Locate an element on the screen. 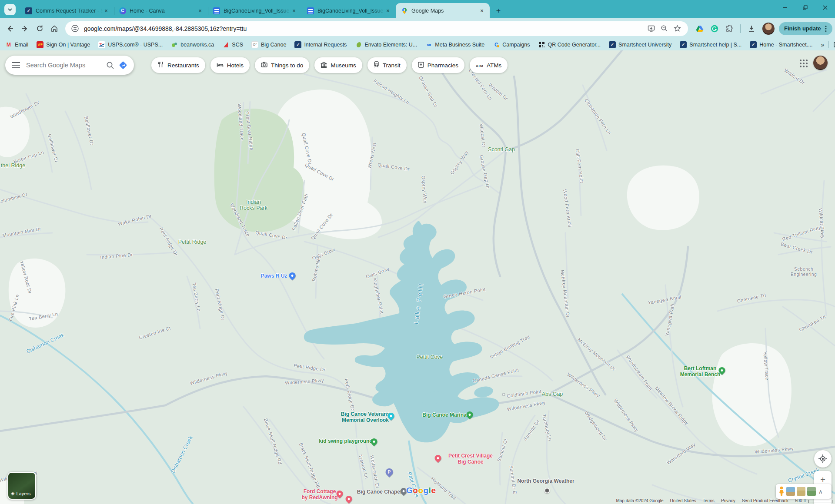  chip-pharmacies: Pharmacies is located at coordinates (438, 65).